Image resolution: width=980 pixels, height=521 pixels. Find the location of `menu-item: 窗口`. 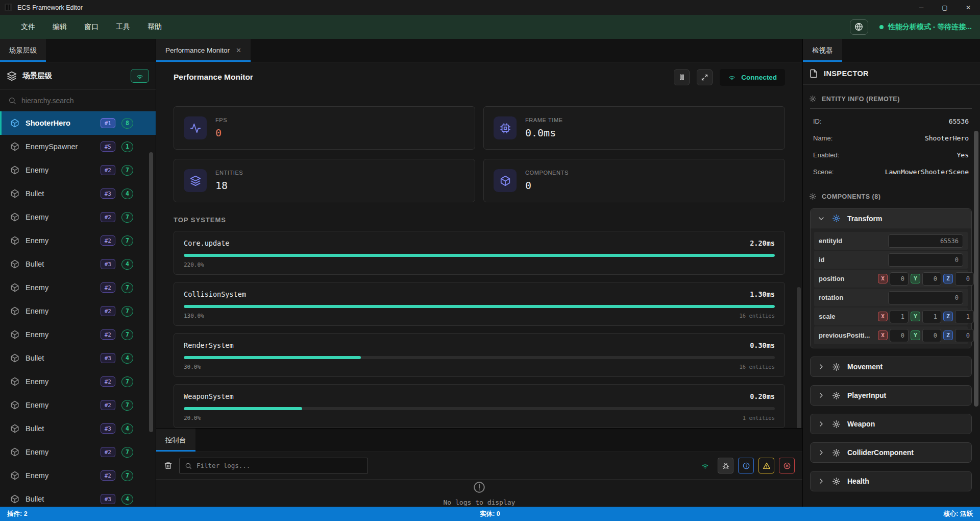

menu-item: 窗口 is located at coordinates (91, 27).